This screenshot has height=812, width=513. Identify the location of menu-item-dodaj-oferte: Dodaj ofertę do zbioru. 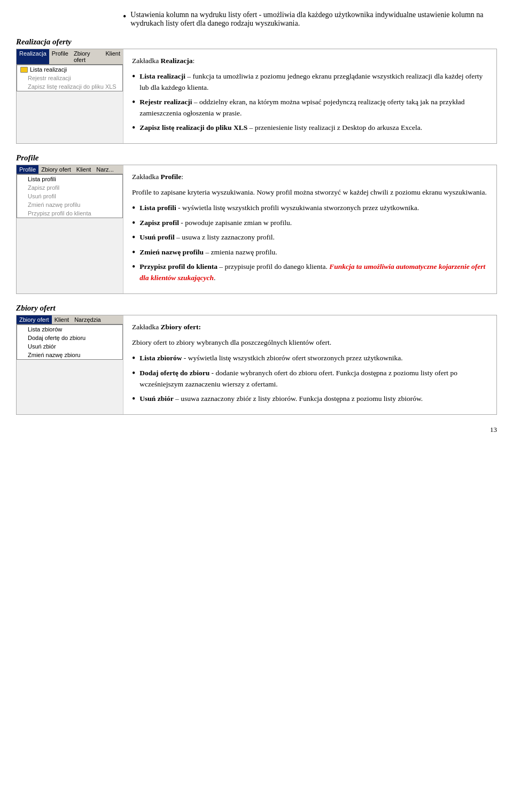
(69, 338).